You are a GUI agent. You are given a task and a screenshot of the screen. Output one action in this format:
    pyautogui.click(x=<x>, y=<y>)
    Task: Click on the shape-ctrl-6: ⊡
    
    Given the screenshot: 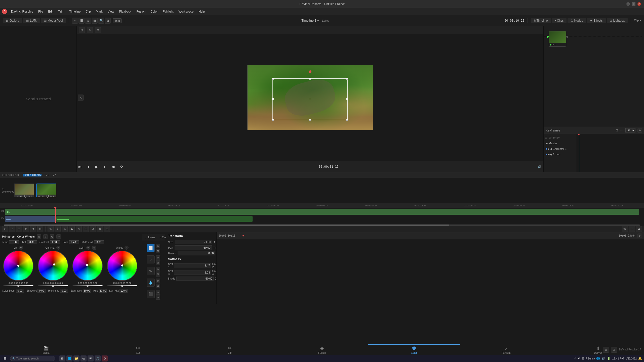 What is the action you would take?
    pyautogui.click(x=158, y=274)
    